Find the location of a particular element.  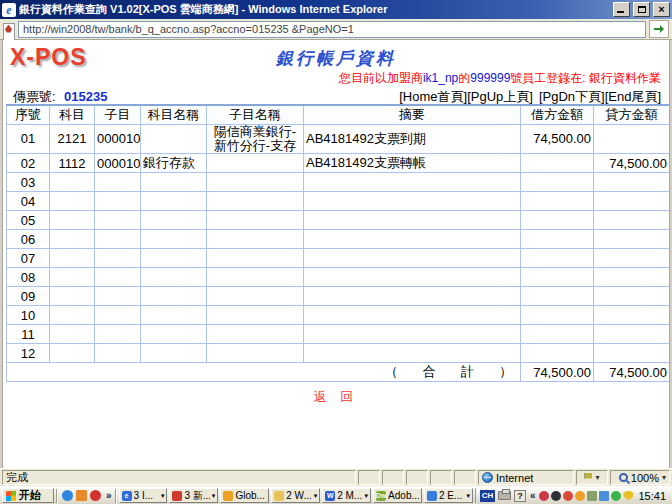

help-tray-icon: ? is located at coordinates (520, 496).